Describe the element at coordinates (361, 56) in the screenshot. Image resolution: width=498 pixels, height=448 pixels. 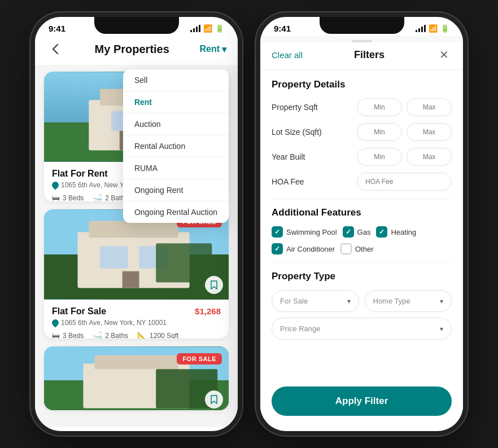
I see `filter-header: Clear all Filters ✕` at that location.